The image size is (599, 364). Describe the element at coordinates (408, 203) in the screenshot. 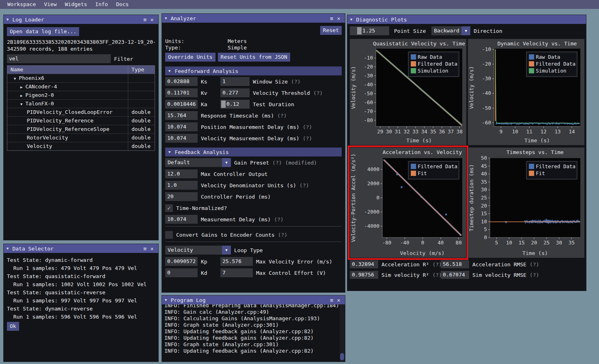

I see `plot-accel-vs-velocity: Acceleration vs. VelocityVelocity-Portio…` at that location.